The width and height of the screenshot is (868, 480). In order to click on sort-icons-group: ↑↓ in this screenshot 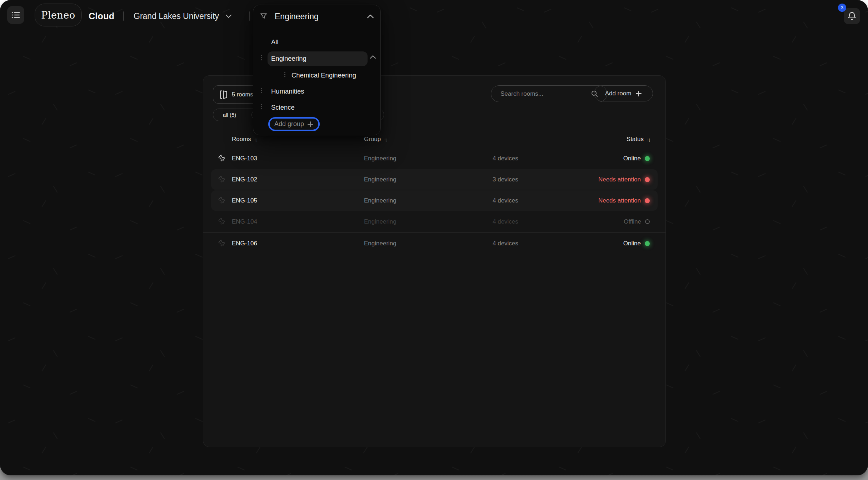, I will do `click(385, 139)`.